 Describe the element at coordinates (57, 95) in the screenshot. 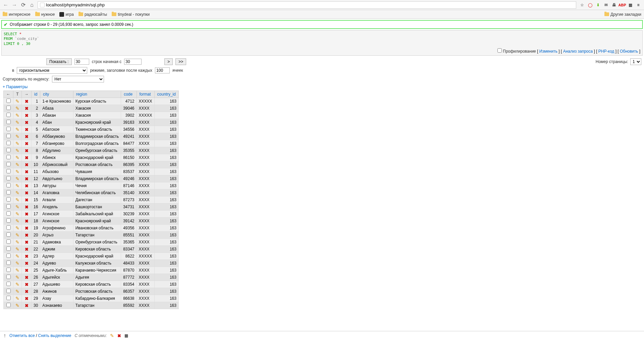

I see `col-city: city` at that location.